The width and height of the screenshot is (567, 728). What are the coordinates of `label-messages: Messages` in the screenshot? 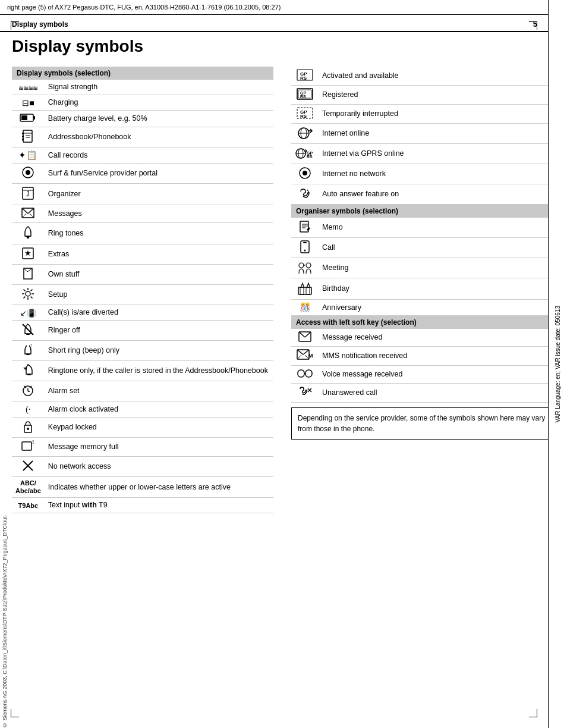 It's located at (159, 214).